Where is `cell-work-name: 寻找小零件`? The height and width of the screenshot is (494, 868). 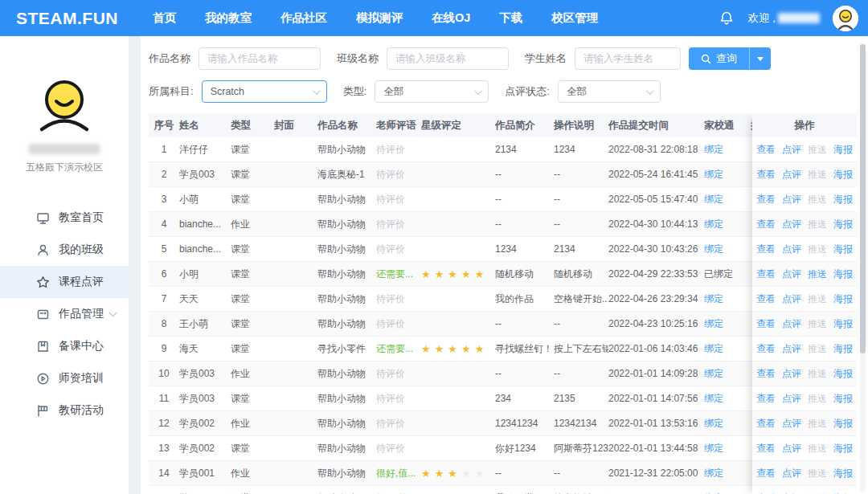 cell-work-name: 寻找小零件 is located at coordinates (347, 349).